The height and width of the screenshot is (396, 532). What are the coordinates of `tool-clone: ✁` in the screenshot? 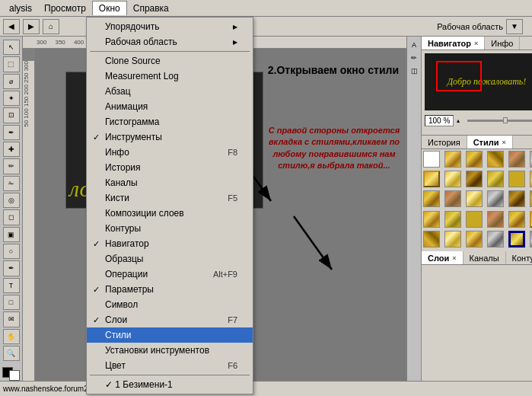 It's located at (11, 184).